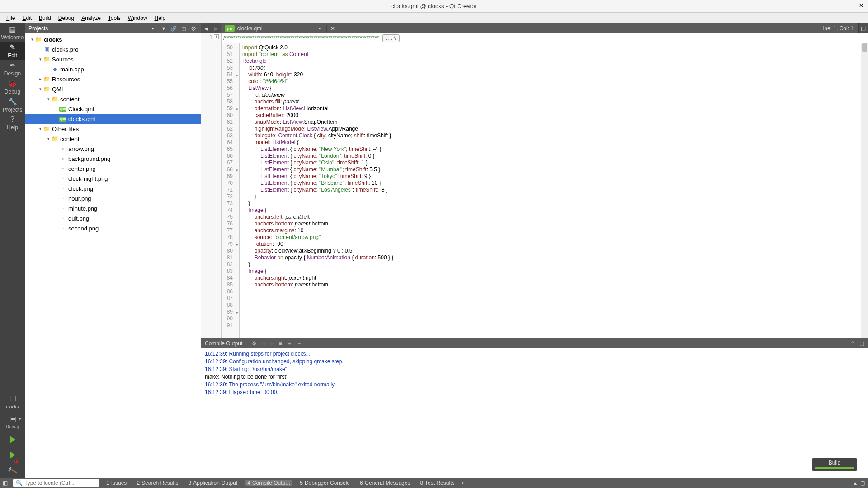 This screenshot has width=868, height=488. Describe the element at coordinates (193, 28) in the screenshot. I see `close-pane-icon: ⮿` at that location.